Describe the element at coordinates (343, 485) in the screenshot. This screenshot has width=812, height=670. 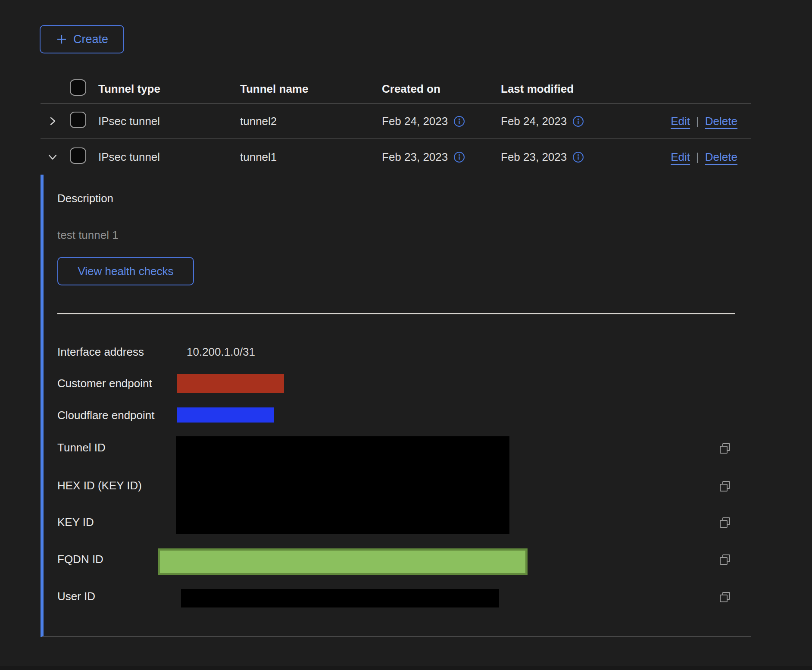
I see `redaction-tunnel-hex-key-ids` at that location.